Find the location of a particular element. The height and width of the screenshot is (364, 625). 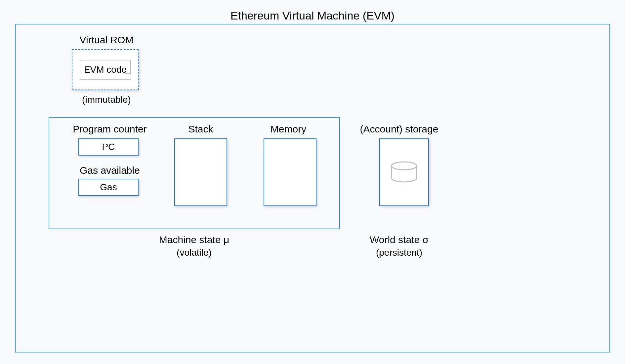

page-fold-icon is located at coordinates (128, 76).